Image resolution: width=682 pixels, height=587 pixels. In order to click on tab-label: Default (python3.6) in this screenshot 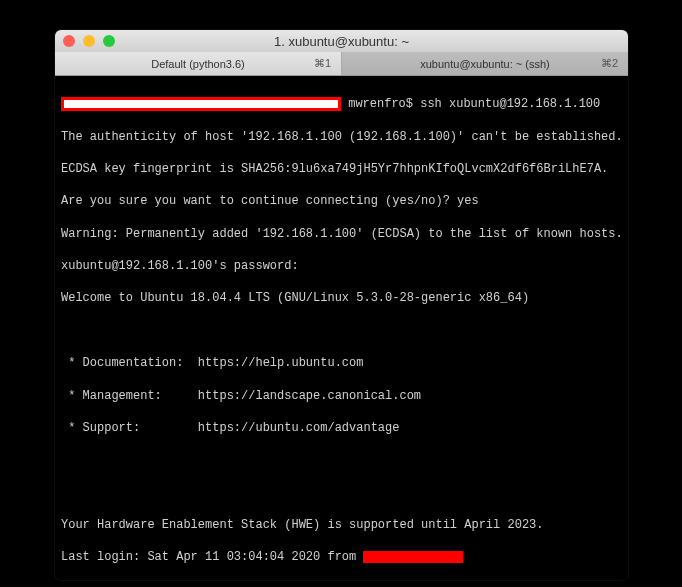, I will do `click(198, 64)`.